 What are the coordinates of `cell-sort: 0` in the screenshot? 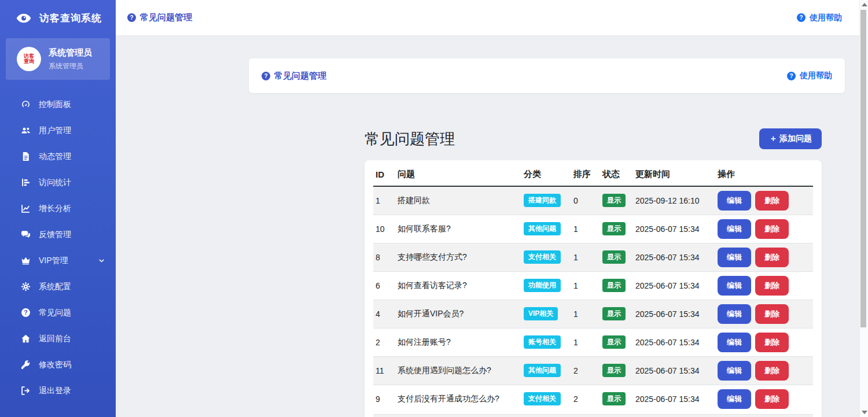 It's located at (586, 200).